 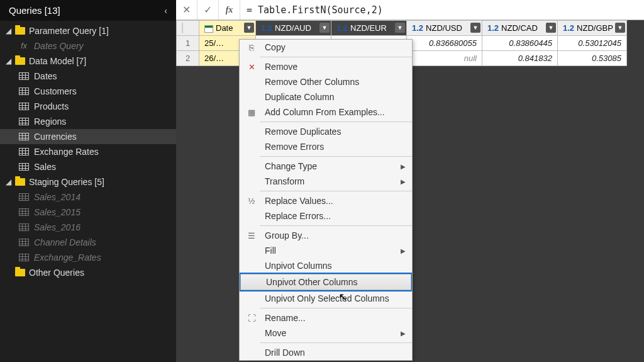 I want to click on sidebar-item: Sales, so click(x=88, y=167).